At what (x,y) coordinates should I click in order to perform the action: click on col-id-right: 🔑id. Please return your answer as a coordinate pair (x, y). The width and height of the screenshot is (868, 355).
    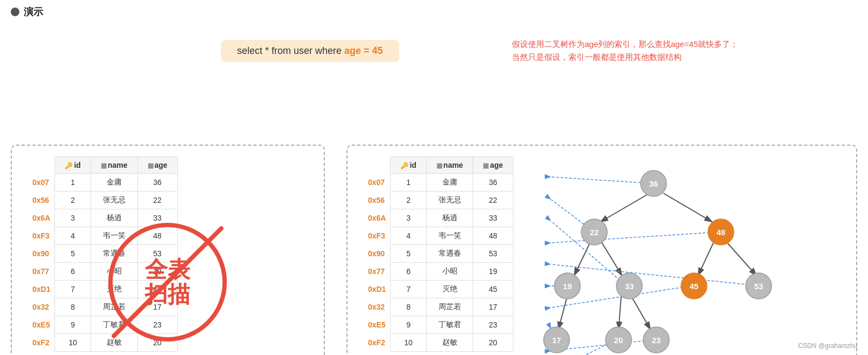
    Looking at the image, I should click on (408, 165).